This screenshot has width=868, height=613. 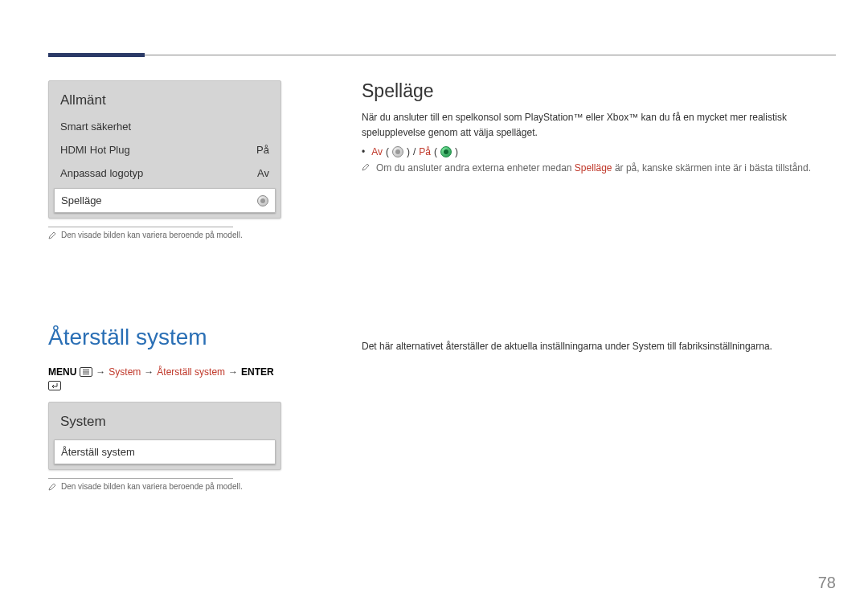 What do you see at coordinates (165, 201) in the screenshot?
I see `menu-row-selected: Spelläge` at bounding box center [165, 201].